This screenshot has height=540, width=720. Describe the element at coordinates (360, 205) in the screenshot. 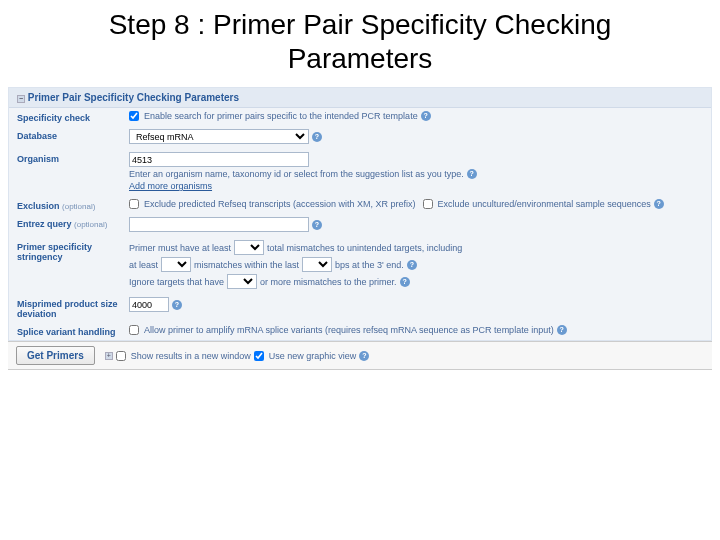

I see `row-exclusion: Exclusion (optional) Exclude predicted R…` at that location.